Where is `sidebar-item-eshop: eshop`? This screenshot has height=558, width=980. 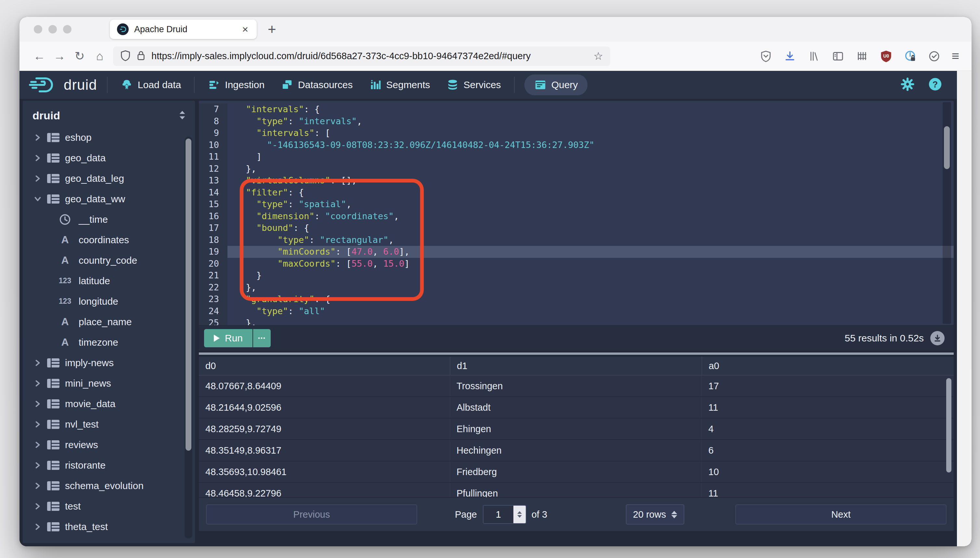
sidebar-item-eshop: eshop is located at coordinates (109, 137).